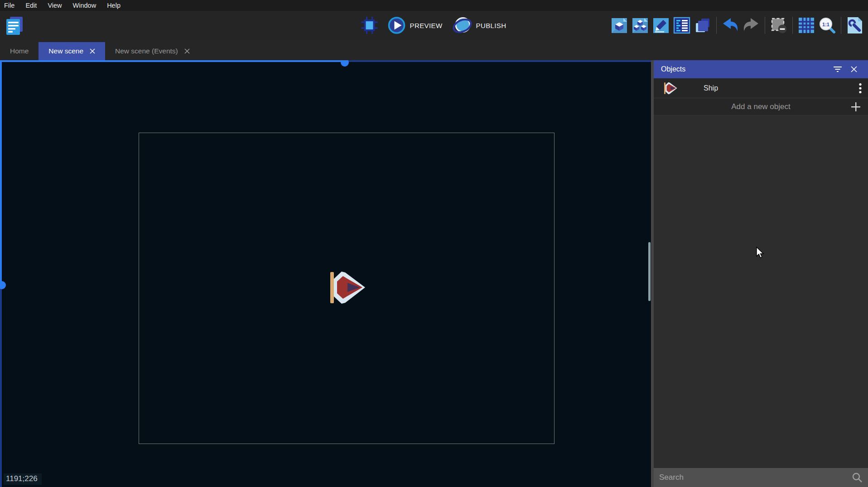 This screenshot has width=868, height=487. What do you see at coordinates (479, 25) in the screenshot?
I see `publish-button: PUBLISH` at bounding box center [479, 25].